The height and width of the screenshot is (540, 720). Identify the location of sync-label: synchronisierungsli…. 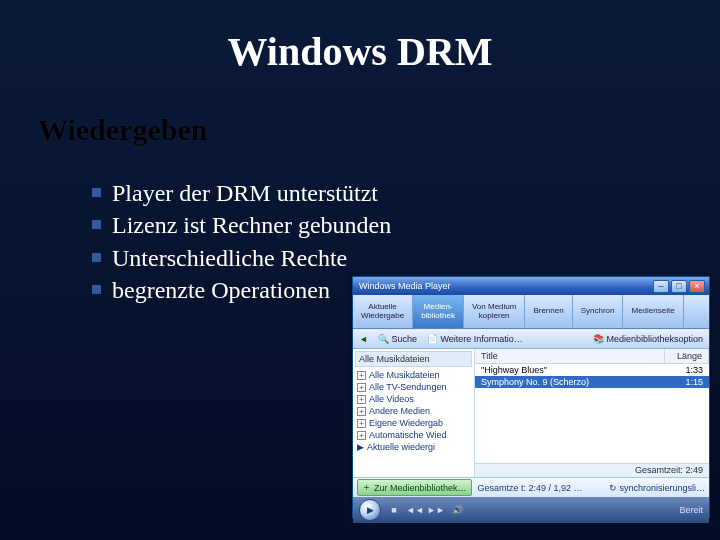
(662, 488).